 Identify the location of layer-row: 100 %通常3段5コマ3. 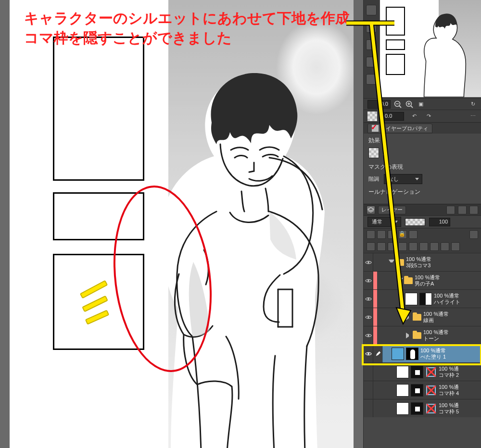
(422, 262).